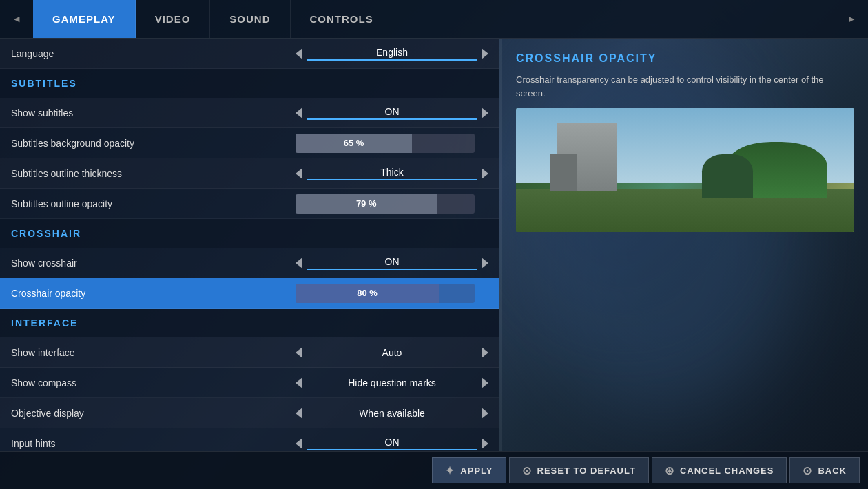  I want to click on language-value: English, so click(392, 54).